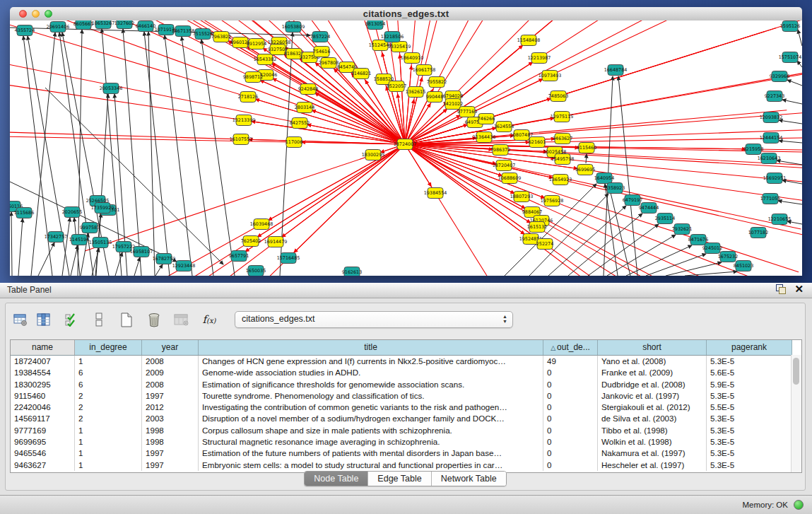 The image size is (812, 514). I want to click on graph-node-label: 15692951, so click(775, 178).